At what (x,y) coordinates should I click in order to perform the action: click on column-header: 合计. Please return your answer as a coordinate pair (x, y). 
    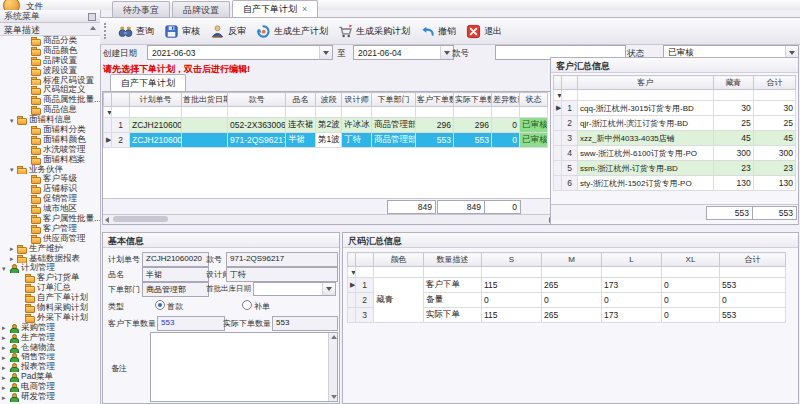
    Looking at the image, I should click on (753, 260).